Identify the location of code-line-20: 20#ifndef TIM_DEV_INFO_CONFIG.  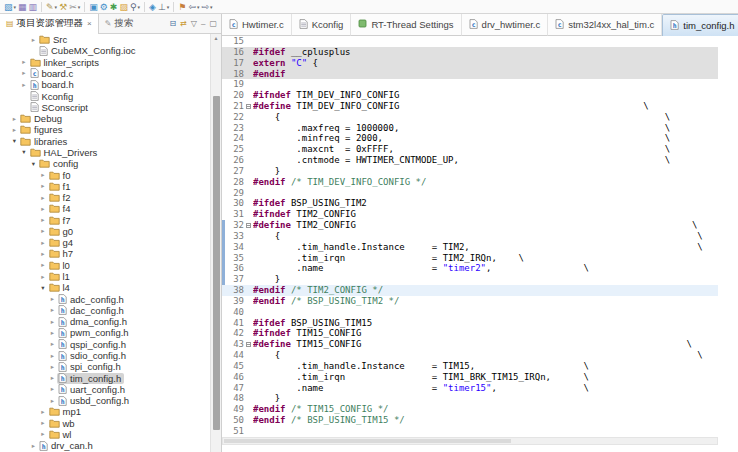
(470, 96).